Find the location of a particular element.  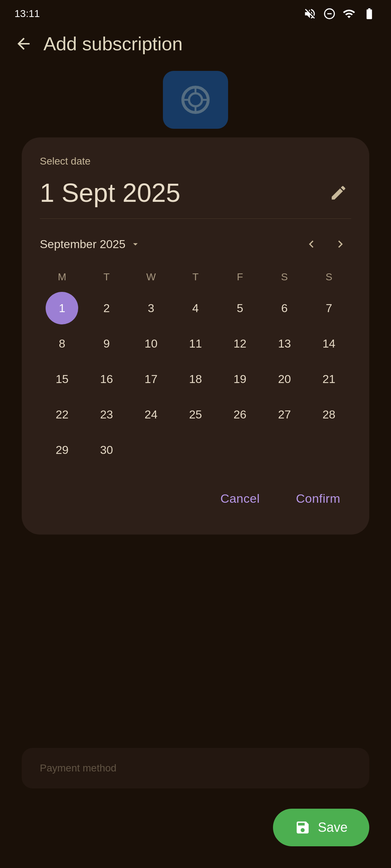

confirm-button: Confirm is located at coordinates (318, 498).